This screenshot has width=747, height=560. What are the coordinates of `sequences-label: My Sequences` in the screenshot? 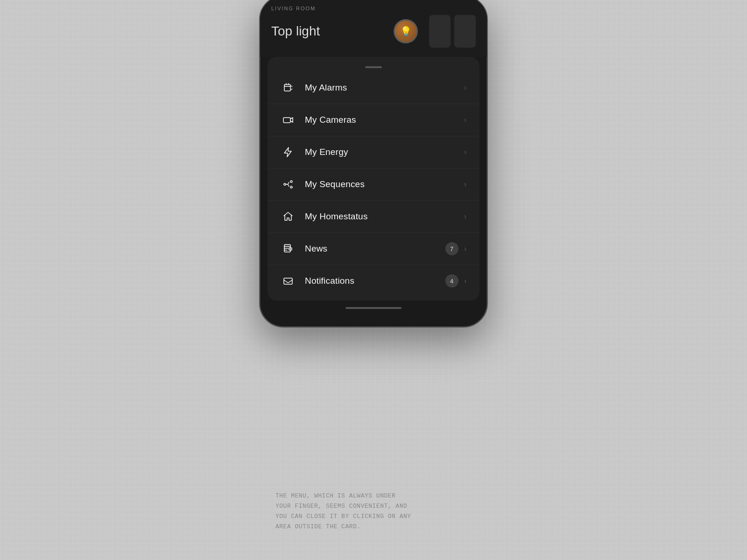 It's located at (385, 184).